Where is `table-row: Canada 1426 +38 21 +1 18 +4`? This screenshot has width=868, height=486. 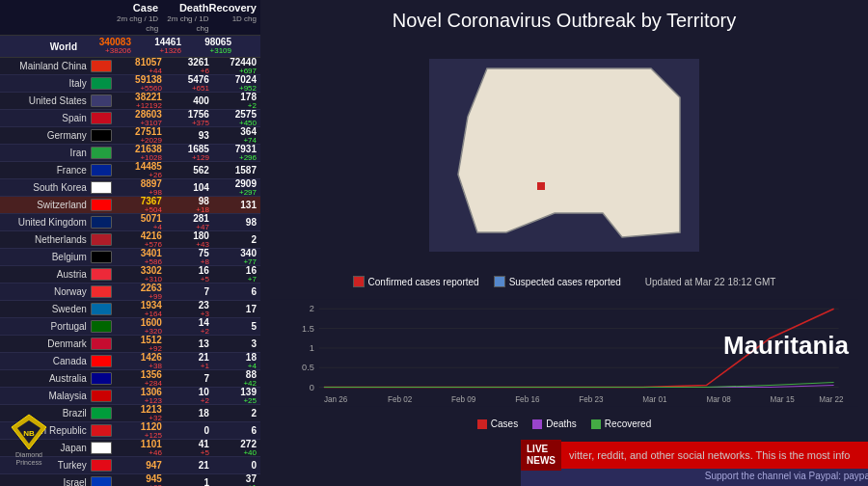
table-row: Canada 1426 +38 21 +1 18 +4 is located at coordinates (130, 362).